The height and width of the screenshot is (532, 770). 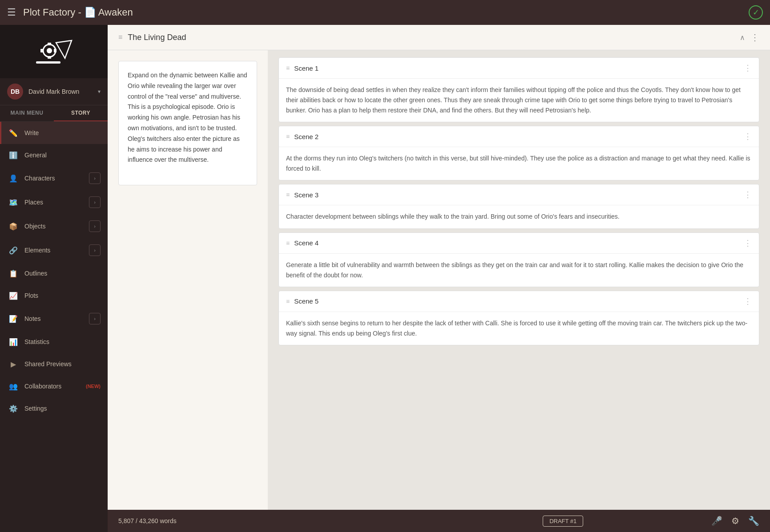 What do you see at coordinates (120, 37) in the screenshot?
I see `chapter-drag-icon: ≡` at bounding box center [120, 37].